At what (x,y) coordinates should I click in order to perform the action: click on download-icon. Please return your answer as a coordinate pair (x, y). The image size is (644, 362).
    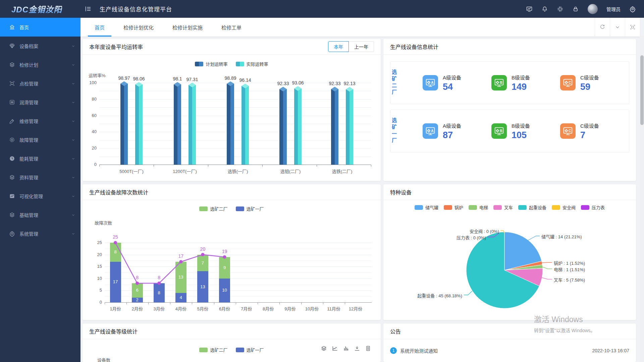
    Looking at the image, I should click on (357, 349).